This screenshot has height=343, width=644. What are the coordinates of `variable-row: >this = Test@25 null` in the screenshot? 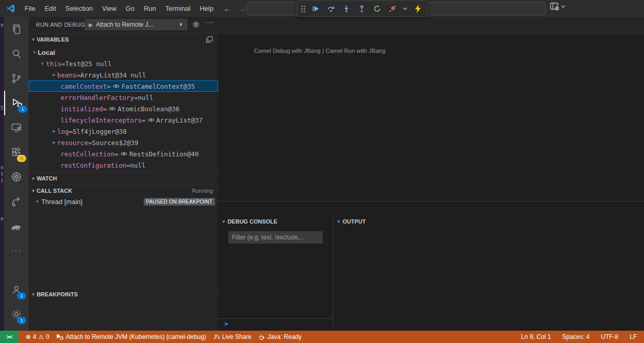 It's located at (123, 64).